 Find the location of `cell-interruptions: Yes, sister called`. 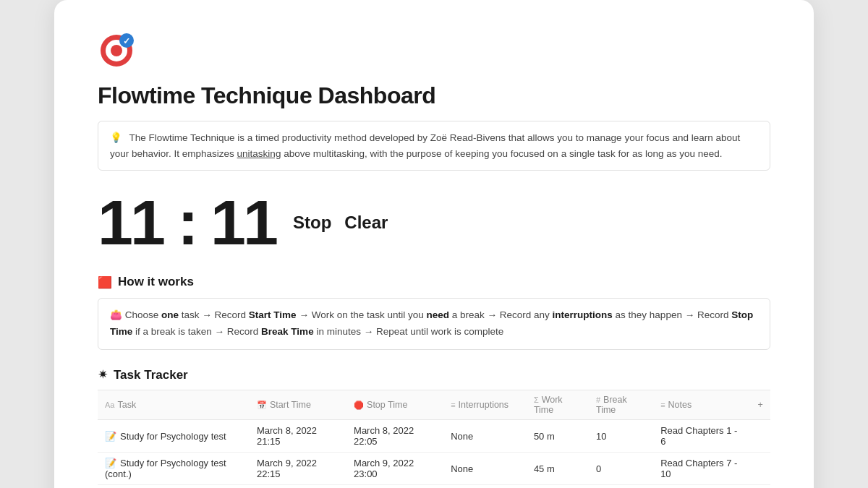

cell-interruptions: Yes, sister called is located at coordinates (485, 487).